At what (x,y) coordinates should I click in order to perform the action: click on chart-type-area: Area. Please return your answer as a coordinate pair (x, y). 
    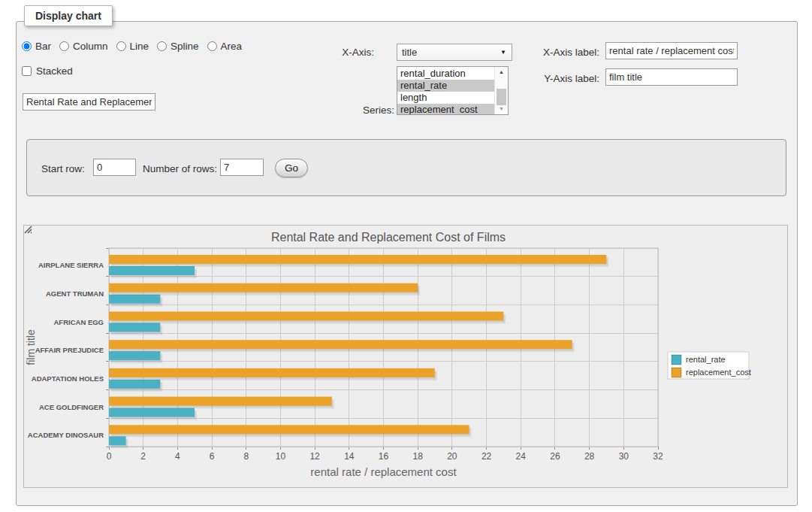
    Looking at the image, I should click on (225, 47).